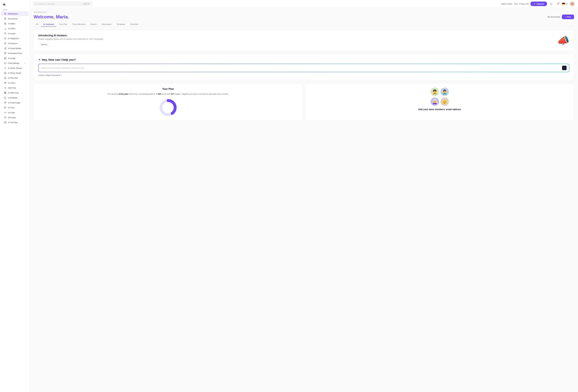 This screenshot has height=392, width=578. Describe the element at coordinates (563, 40) in the screenshot. I see `banner-illustration: 📣` at that location.